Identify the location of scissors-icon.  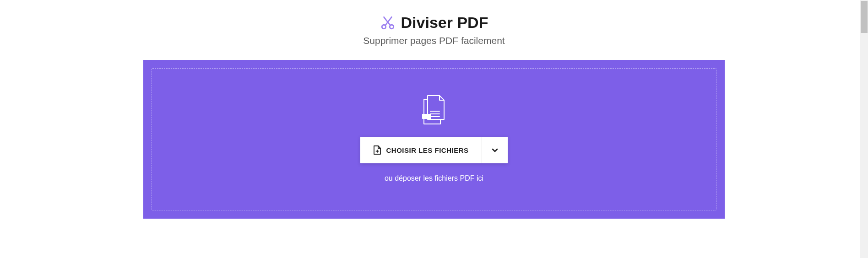
(388, 23).